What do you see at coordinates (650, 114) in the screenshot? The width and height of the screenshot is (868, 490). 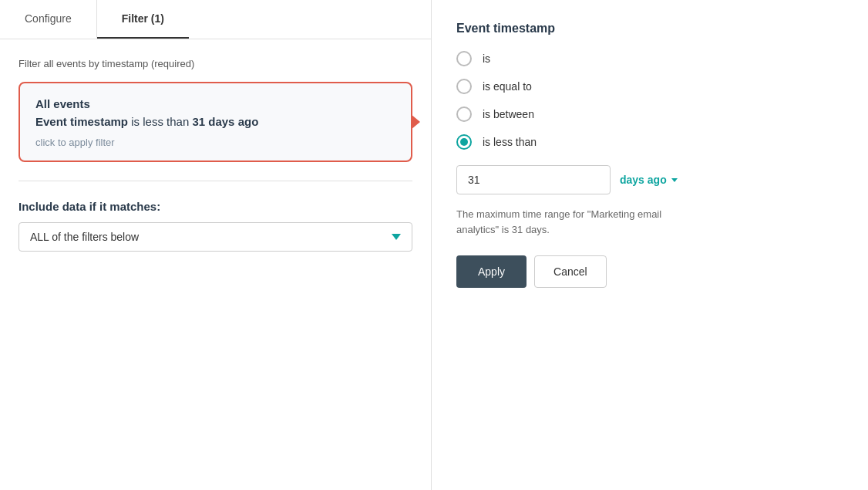 I see `radio-option-is-between: is between` at bounding box center [650, 114].